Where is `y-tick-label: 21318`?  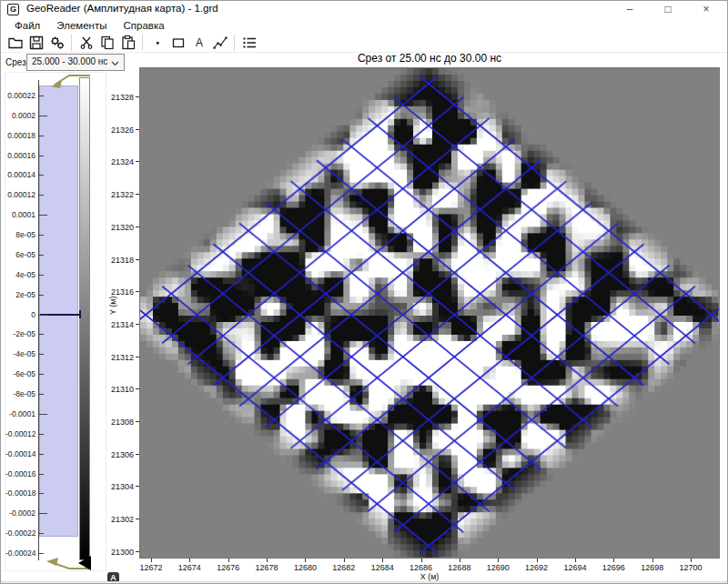
y-tick-label: 21318 is located at coordinates (118, 260).